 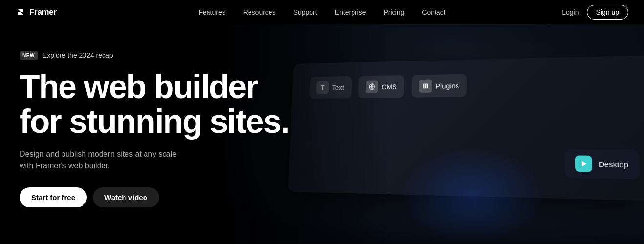 What do you see at coordinates (78, 55) in the screenshot?
I see `badge-text: Explore the 2024 recap` at bounding box center [78, 55].